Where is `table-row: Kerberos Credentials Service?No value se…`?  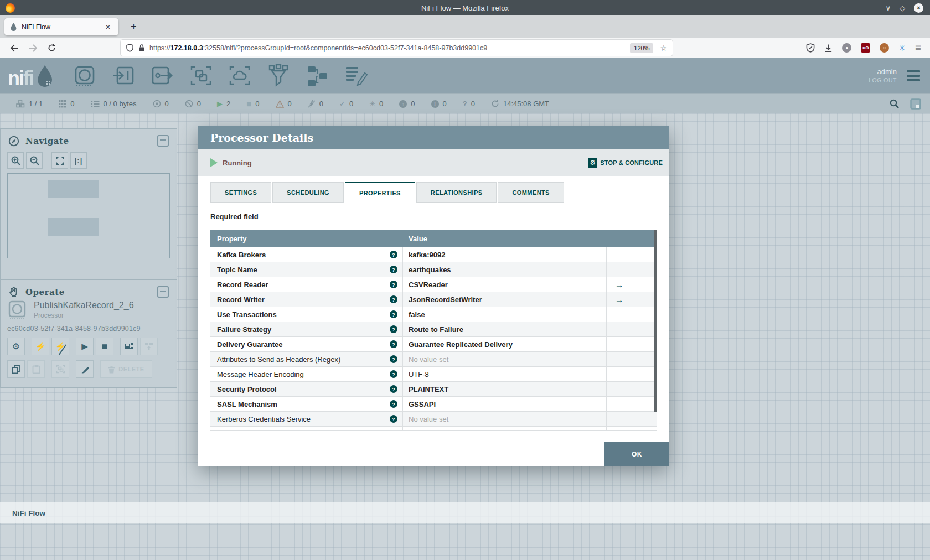
table-row: Kerberos Credentials Service?No value se… is located at coordinates (434, 419).